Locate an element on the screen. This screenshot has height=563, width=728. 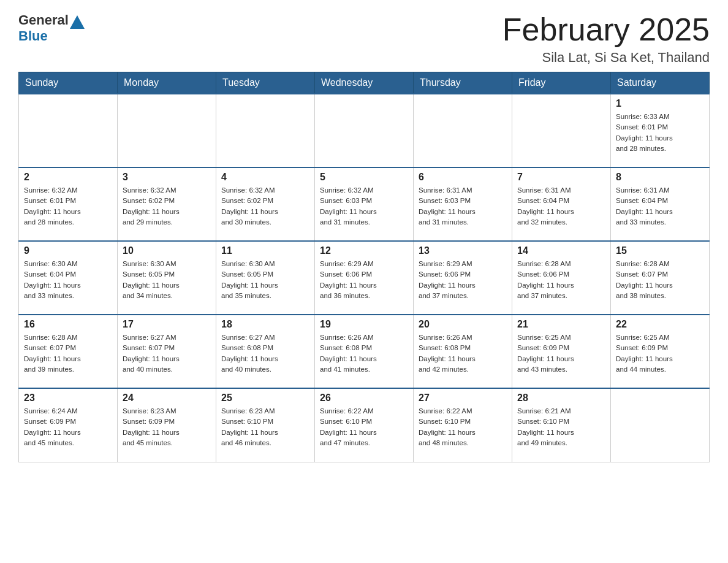
day-number: 6 is located at coordinates (463, 177).